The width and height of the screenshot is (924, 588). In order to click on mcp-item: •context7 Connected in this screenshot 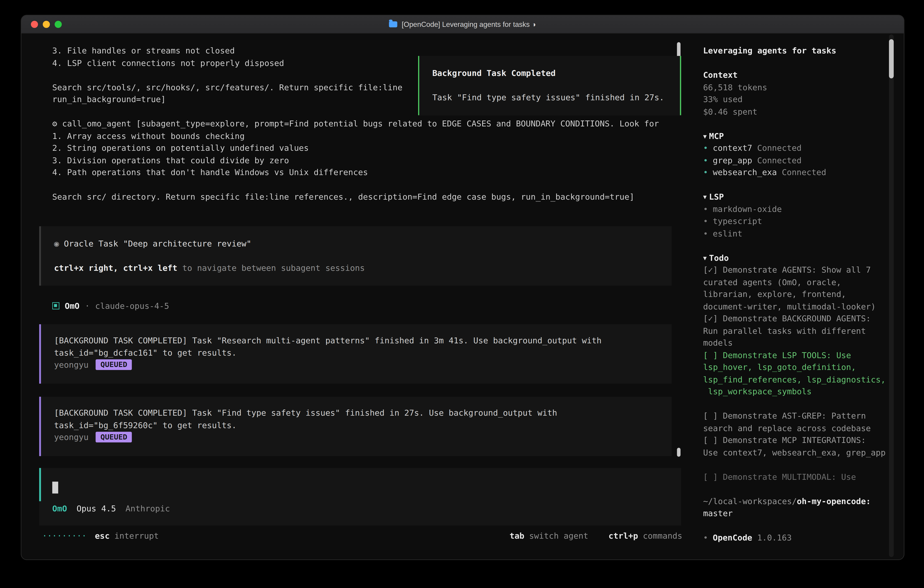, I will do `click(795, 148)`.